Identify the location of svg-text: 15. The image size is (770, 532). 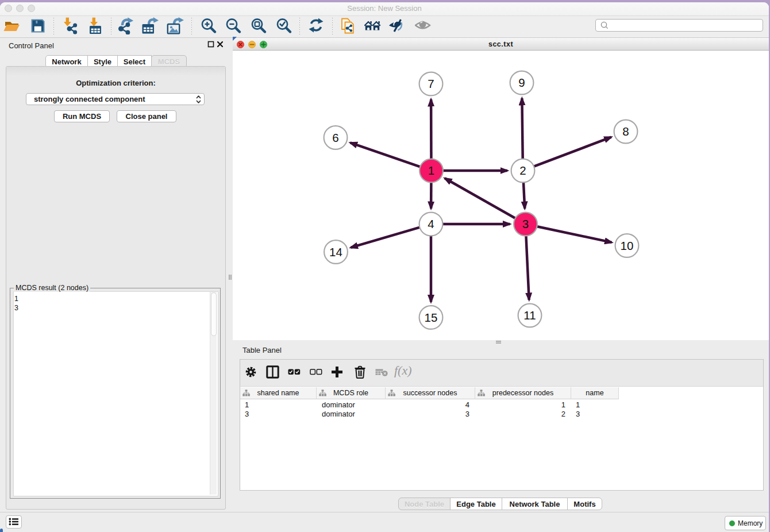
(431, 317).